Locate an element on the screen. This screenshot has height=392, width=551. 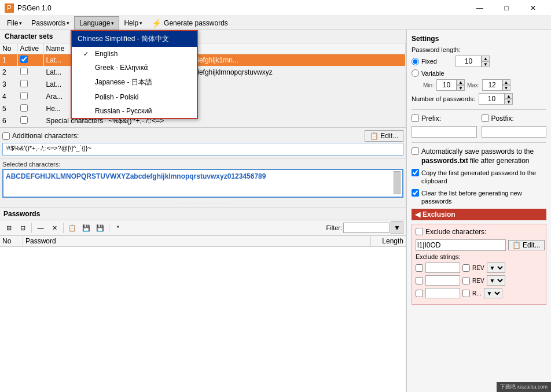
polish-label: Polish - Polski is located at coordinates (117, 97).